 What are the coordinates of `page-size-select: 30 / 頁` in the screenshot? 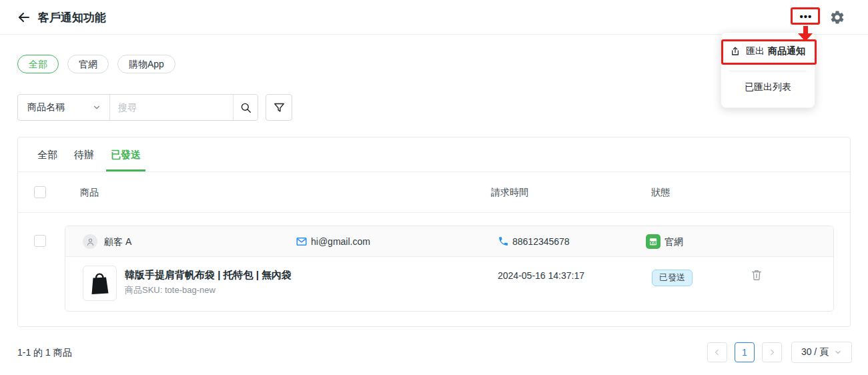 It's located at (822, 352).